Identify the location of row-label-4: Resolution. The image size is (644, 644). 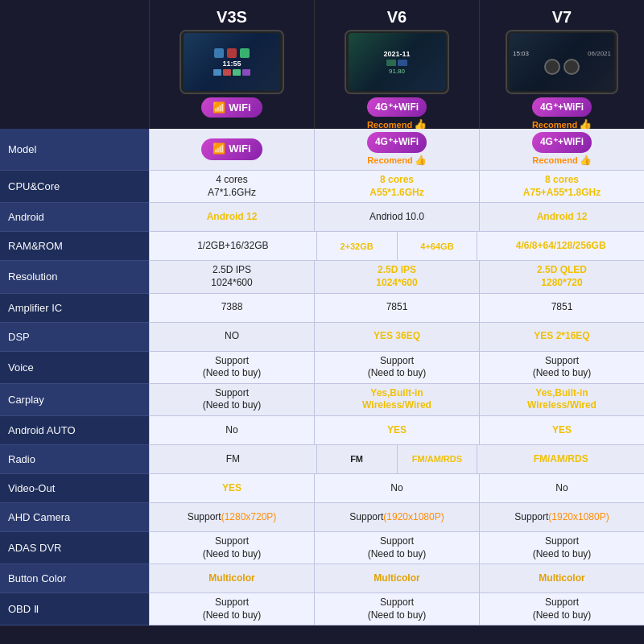
(74, 277).